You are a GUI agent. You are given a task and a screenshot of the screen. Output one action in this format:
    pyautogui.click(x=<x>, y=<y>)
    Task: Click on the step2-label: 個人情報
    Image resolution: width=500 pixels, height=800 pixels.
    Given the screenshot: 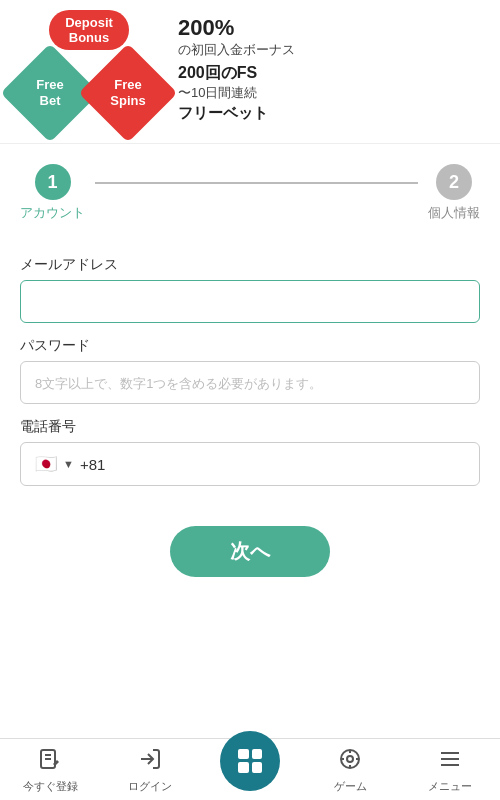 What is the action you would take?
    pyautogui.click(x=454, y=213)
    